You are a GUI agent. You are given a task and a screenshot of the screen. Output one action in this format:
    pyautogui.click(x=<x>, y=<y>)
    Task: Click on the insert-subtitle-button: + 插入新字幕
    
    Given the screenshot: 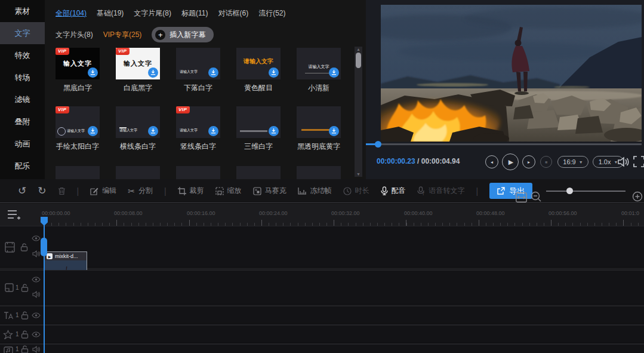 What is the action you would take?
    pyautogui.click(x=183, y=35)
    